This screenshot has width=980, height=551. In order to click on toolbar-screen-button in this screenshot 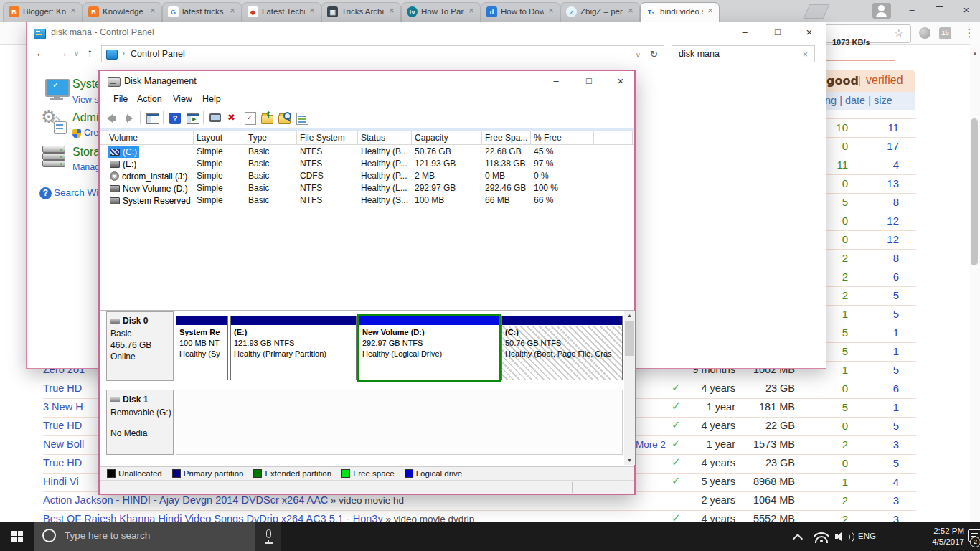, I will do `click(215, 118)`.